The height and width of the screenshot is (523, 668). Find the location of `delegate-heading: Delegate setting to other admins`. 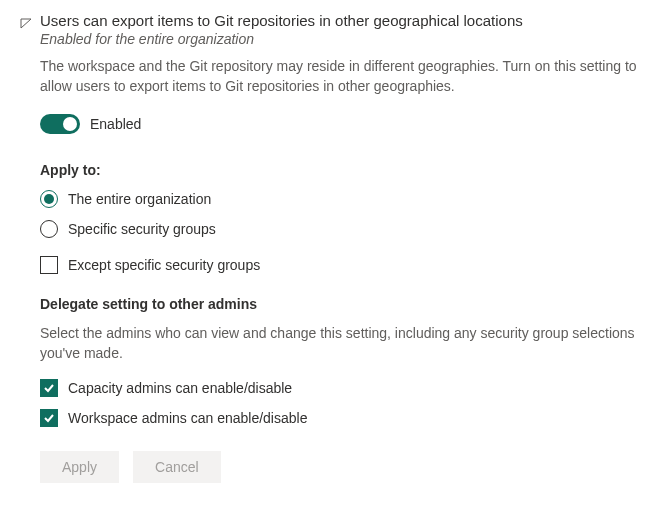

delegate-heading: Delegate setting to other admins is located at coordinates (344, 304).